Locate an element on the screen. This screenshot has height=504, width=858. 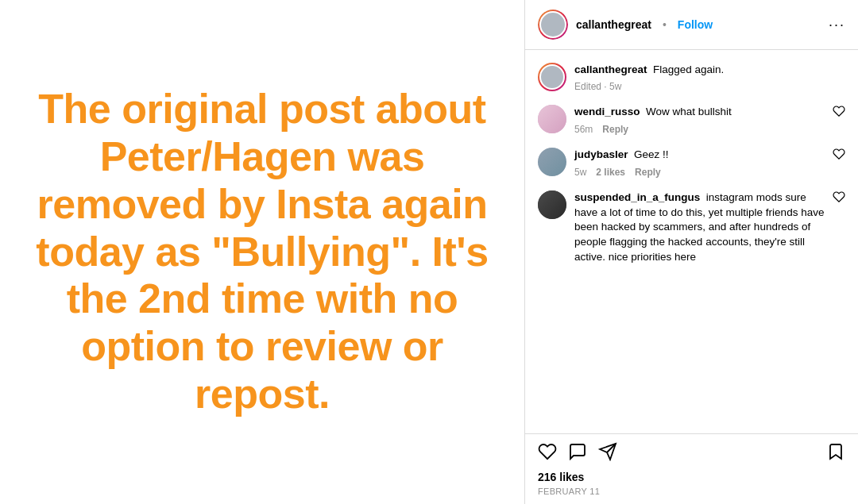
header-follow-button: Follow is located at coordinates (695, 25).